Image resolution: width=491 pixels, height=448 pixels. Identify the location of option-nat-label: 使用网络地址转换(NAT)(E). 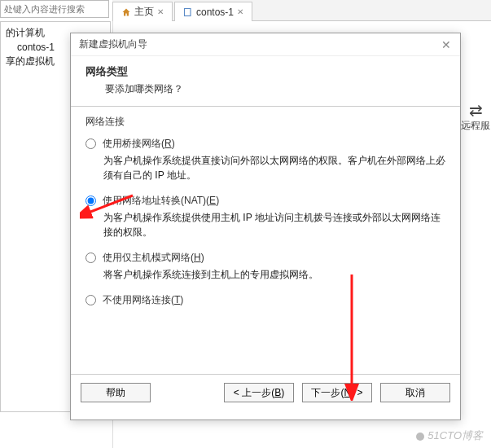
(161, 200).